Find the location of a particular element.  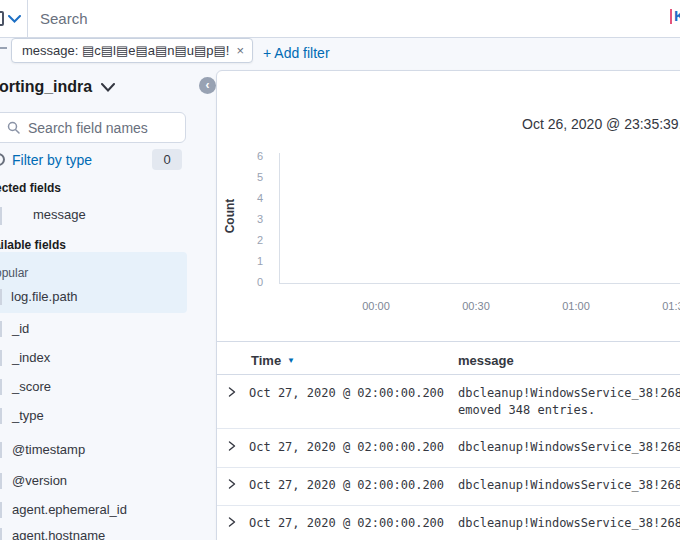

filter-edge-fragment is located at coordinates (4, 48).